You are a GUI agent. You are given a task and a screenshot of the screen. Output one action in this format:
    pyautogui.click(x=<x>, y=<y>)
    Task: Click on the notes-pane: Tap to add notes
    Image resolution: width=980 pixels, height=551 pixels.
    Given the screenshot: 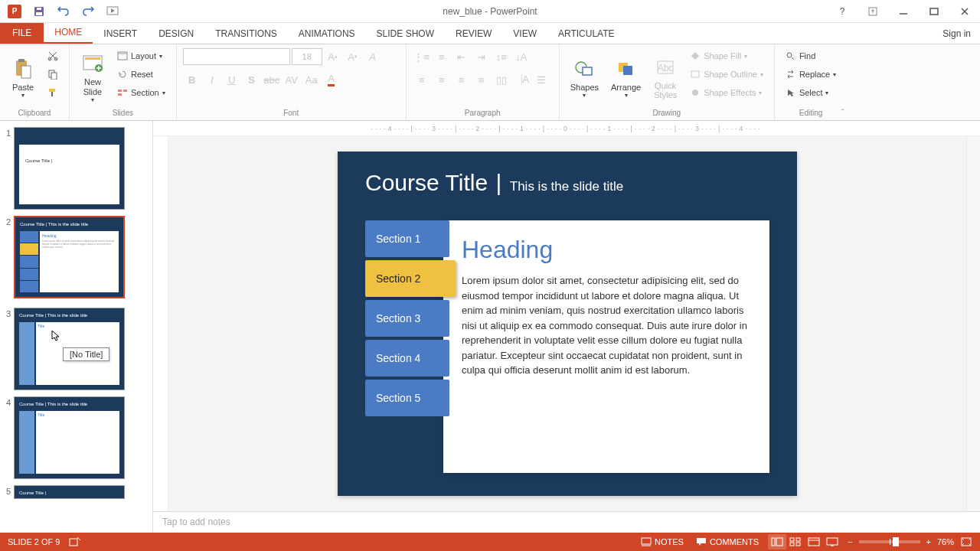 What is the action you would take?
    pyautogui.click(x=567, y=522)
    